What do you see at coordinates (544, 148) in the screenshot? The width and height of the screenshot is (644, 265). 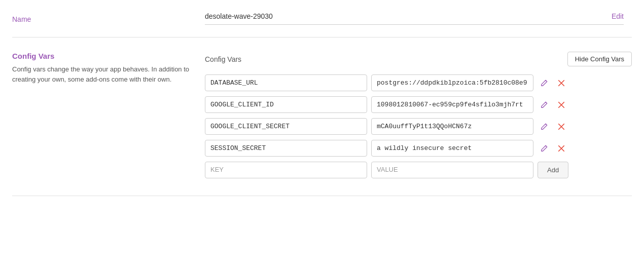 I see `session-secret-edit-button` at bounding box center [544, 148].